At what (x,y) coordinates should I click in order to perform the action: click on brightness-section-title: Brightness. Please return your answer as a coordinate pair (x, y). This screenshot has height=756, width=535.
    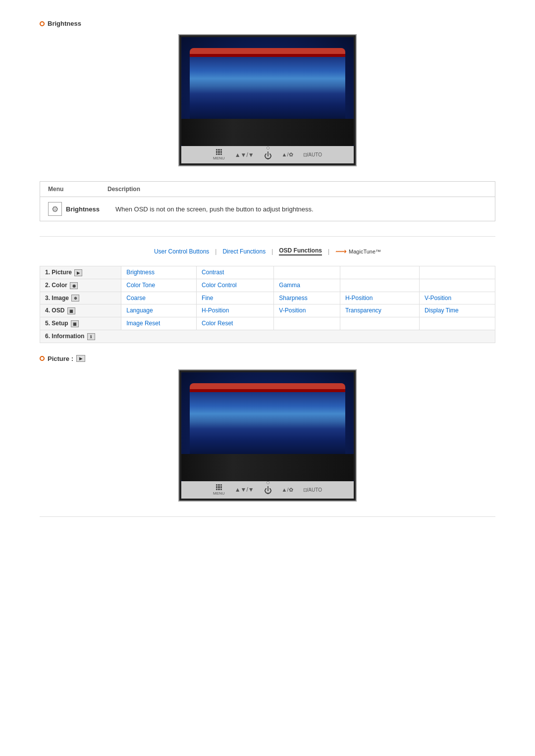
    Looking at the image, I should click on (268, 24).